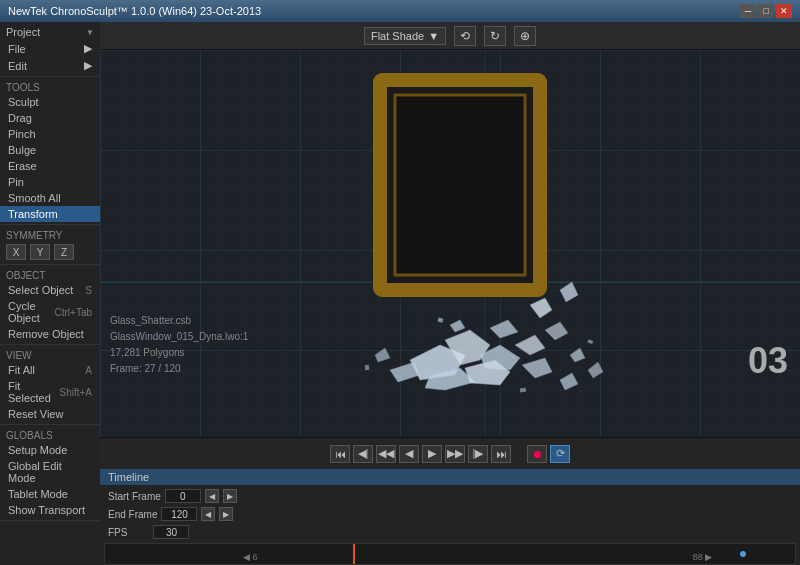  I want to click on play-reverse-button: ◀◀, so click(386, 454).